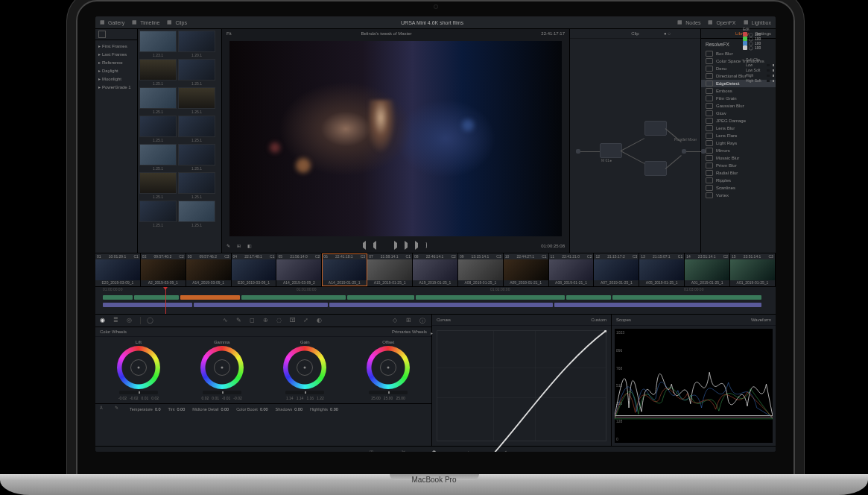 The image size is (868, 495). What do you see at coordinates (662, 270) in the screenshot?
I see `timeline-clip-thumb: 1321:15:07:1C1A05_2019-01-25_1` at bounding box center [662, 270].